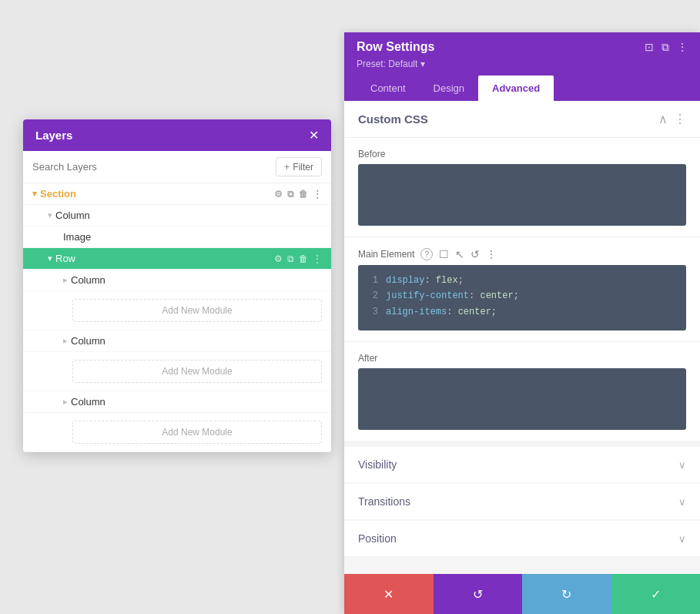 The height and width of the screenshot is (614, 700). Describe the element at coordinates (522, 119) in the screenshot. I see `custom-css-header: Custom CSS ∧ ⋮` at that location.